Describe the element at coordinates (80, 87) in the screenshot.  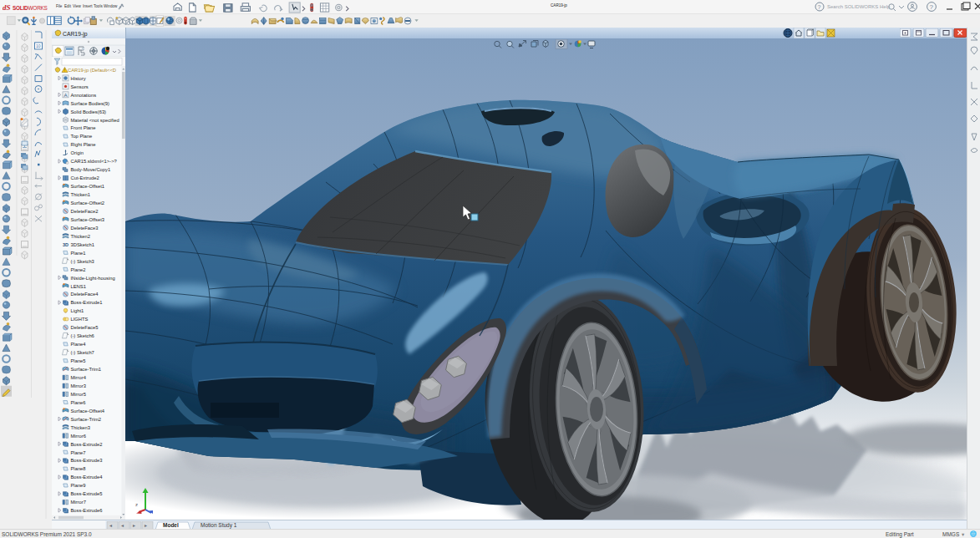
I see `svg-text: Sensors` at that location.